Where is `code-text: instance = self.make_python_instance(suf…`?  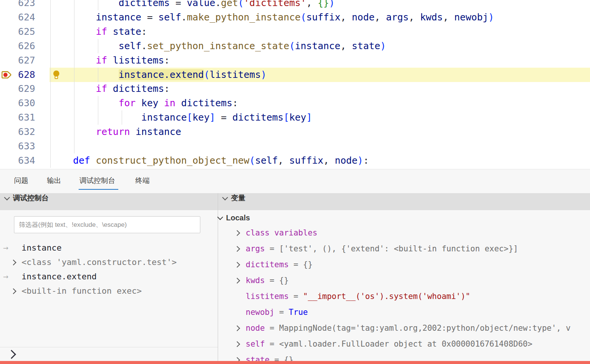 code-text: instance = self.make_python_instance(suf… is located at coordinates (320, 17).